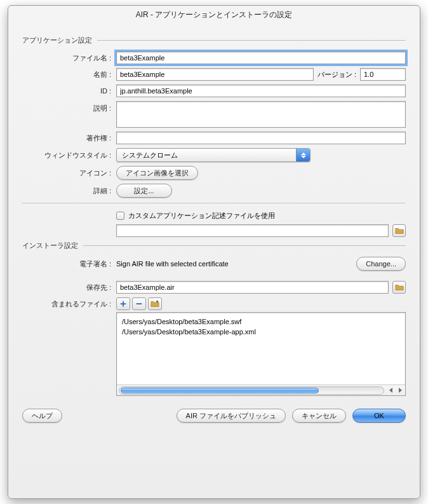 This screenshot has height=504, width=428. Describe the element at coordinates (123, 304) in the screenshot. I see `add-file-button` at that location.